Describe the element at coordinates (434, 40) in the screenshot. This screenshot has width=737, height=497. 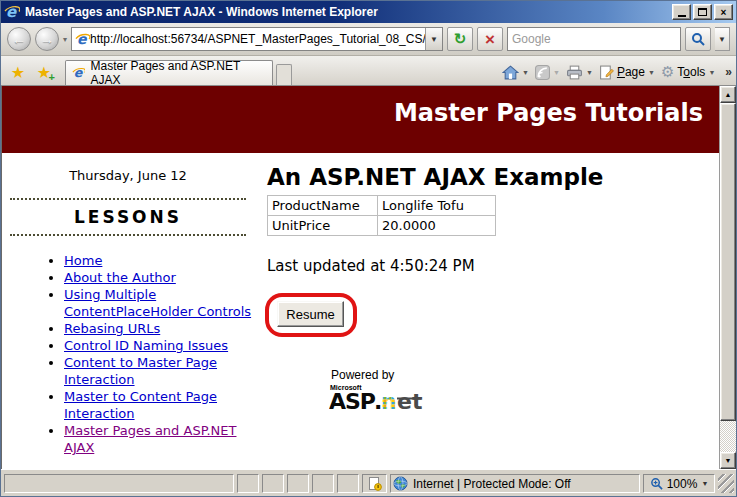
I see `chevron-down-icon: ▼` at that location.